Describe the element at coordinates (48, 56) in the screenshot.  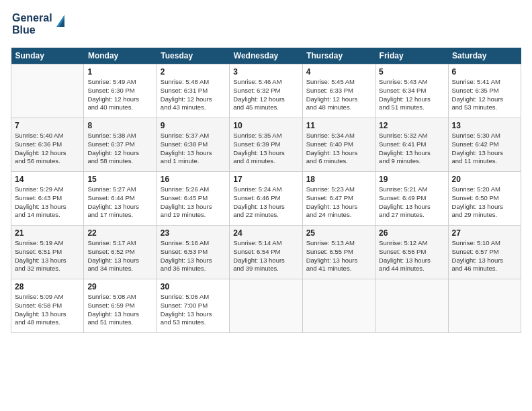
I see `day-header-sunday: Sunday` at that location.